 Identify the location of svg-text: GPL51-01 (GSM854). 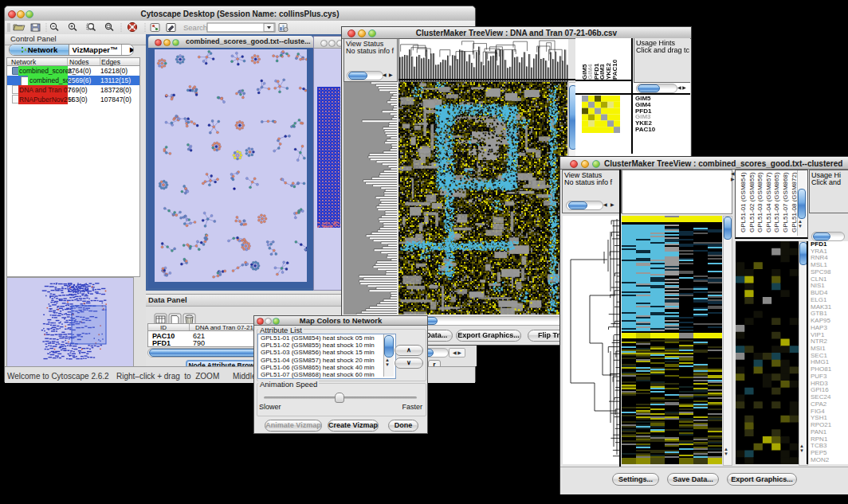
(743, 202).